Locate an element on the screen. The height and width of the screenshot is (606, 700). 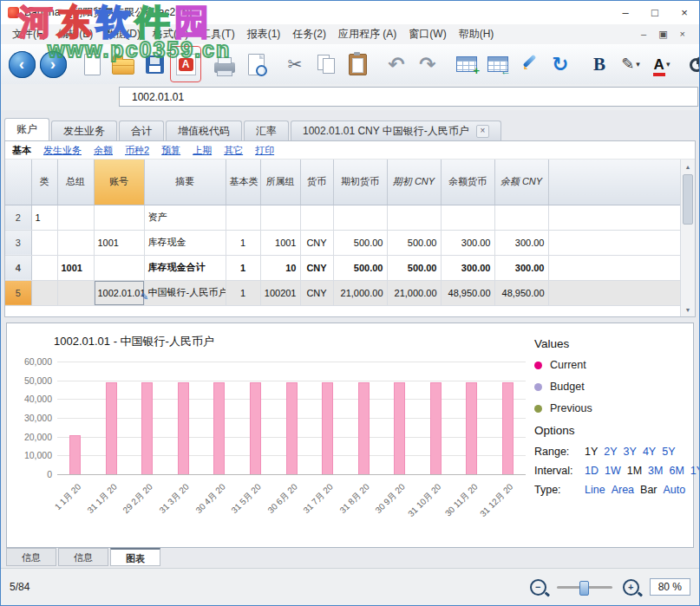
view-link: 预算 is located at coordinates (171, 151).